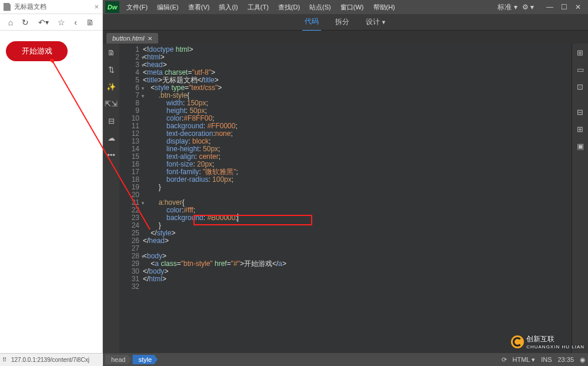  I want to click on insert-mode: INS, so click(546, 360).